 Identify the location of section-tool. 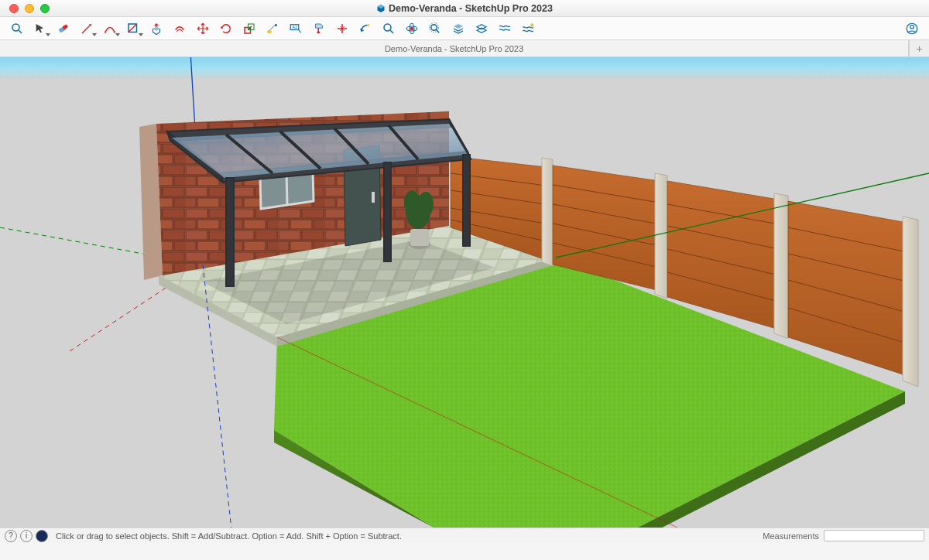
(342, 29).